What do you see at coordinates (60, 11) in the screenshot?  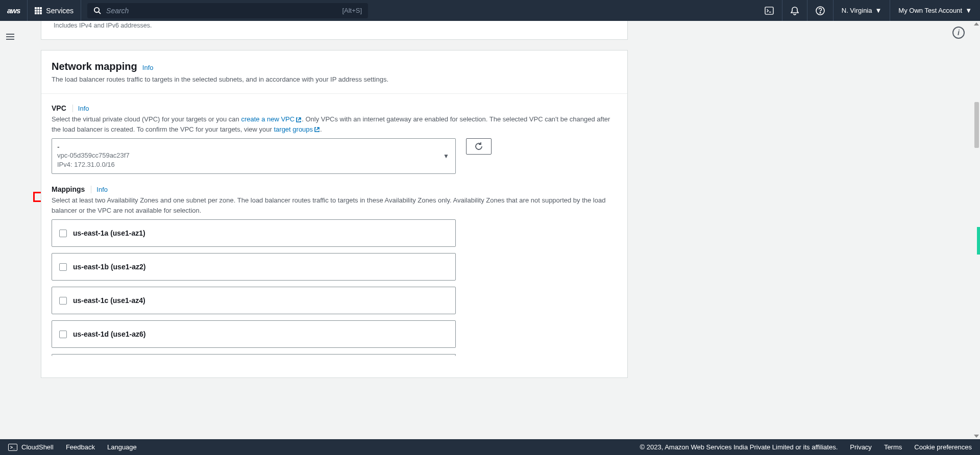 I see `services-label: Services` at bounding box center [60, 11].